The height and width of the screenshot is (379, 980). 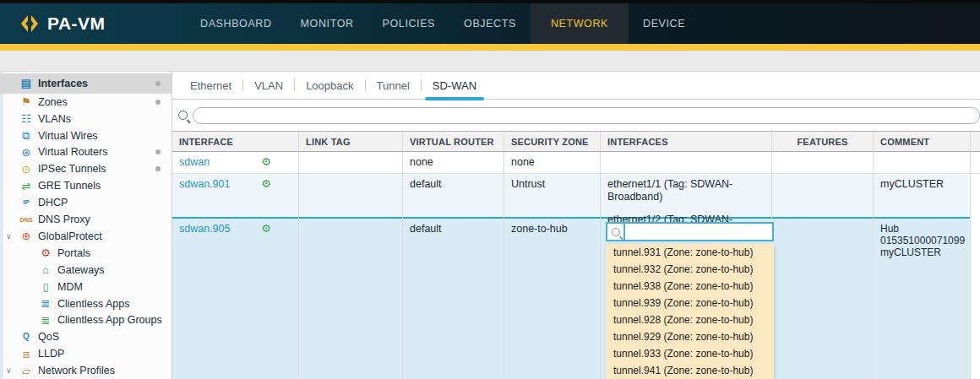 What do you see at coordinates (52, 102) in the screenshot?
I see `sidebar-item-label: Zones` at bounding box center [52, 102].